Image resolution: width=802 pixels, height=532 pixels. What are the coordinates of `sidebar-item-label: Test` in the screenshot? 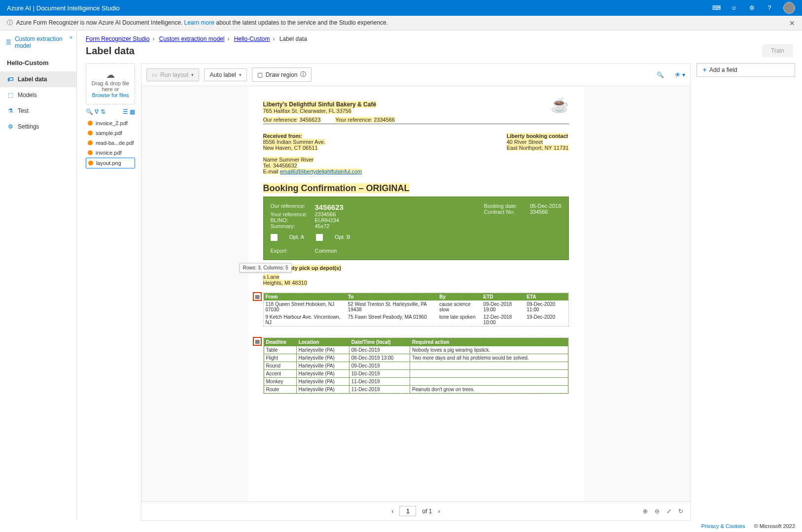 It's located at (23, 111).